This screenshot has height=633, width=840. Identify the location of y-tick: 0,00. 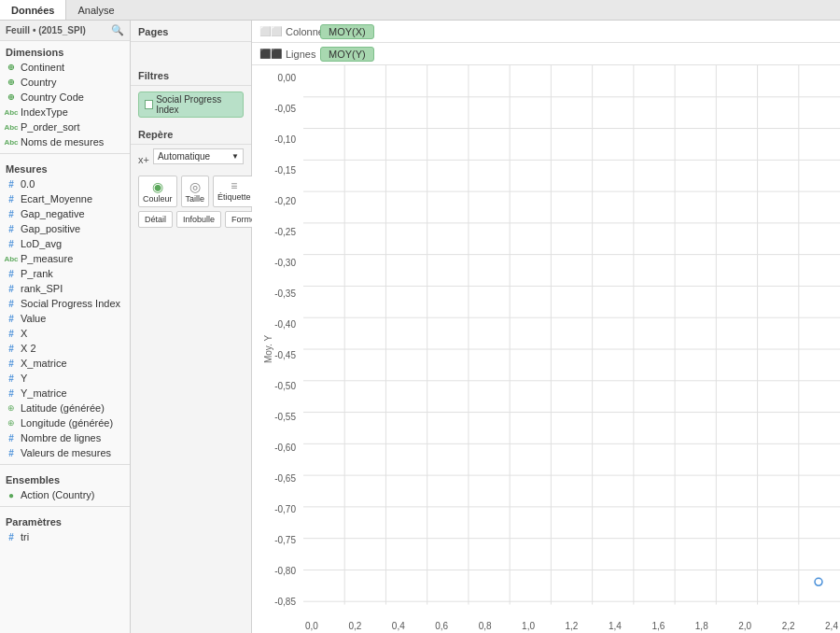
(289, 78).